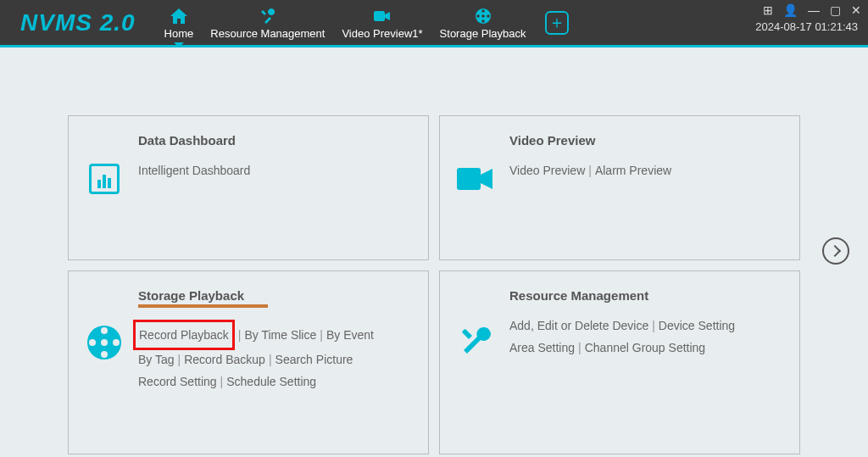  I want to click on minimize-button: —, so click(814, 10).